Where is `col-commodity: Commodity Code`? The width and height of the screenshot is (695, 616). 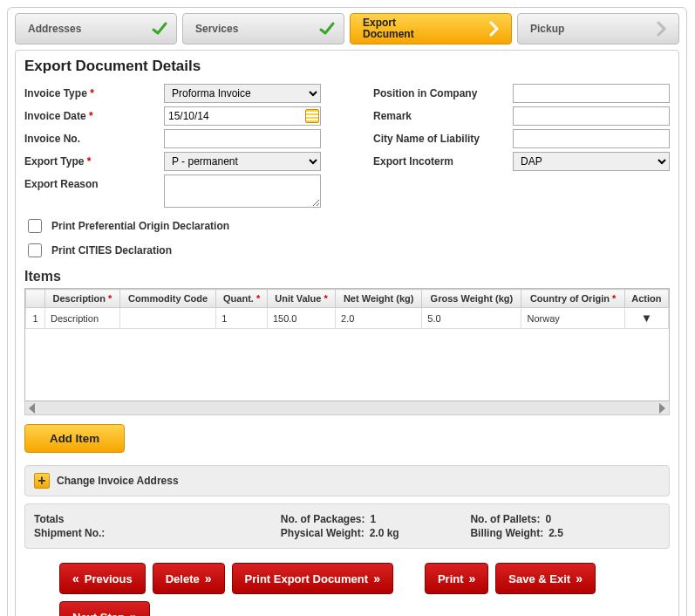
col-commodity: Commodity Code is located at coordinates (167, 298).